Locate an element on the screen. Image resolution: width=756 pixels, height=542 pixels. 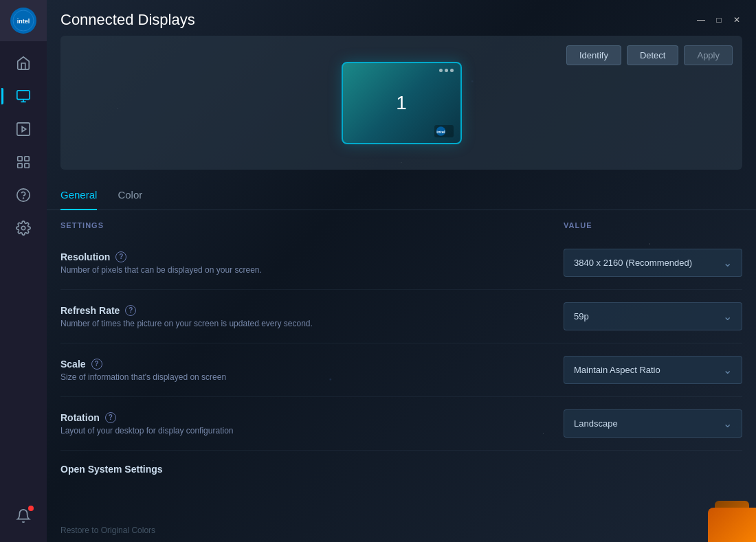
sidebar-item-settings is located at coordinates (23, 228).